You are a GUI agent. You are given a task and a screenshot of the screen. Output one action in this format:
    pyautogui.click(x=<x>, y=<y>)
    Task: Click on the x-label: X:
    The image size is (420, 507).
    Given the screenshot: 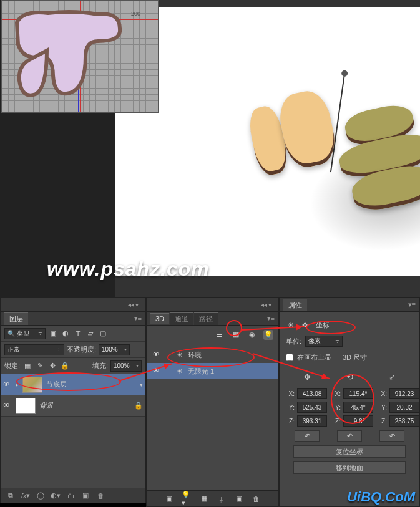 What is the action you would take?
    pyautogui.click(x=383, y=394)
    